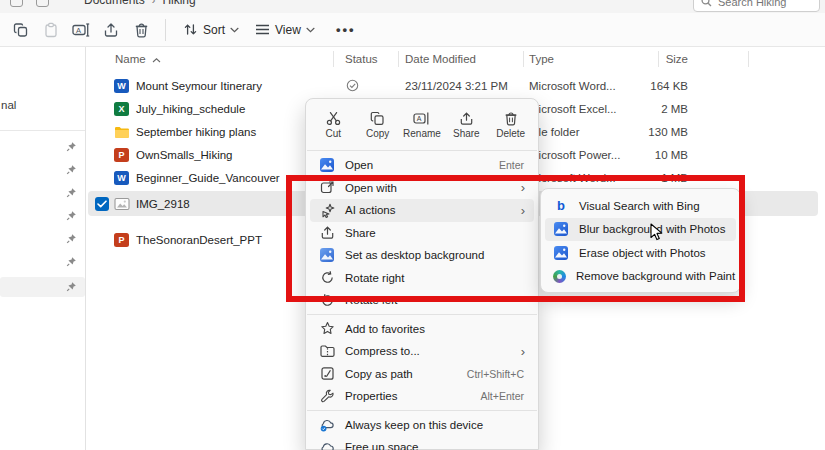 The height and width of the screenshot is (450, 825). Describe the element at coordinates (453, 86) in the screenshot. I see `file-row-mount-seymour: W Mount Seymour Itinerary 23/11/2024 3:2…` at that location.